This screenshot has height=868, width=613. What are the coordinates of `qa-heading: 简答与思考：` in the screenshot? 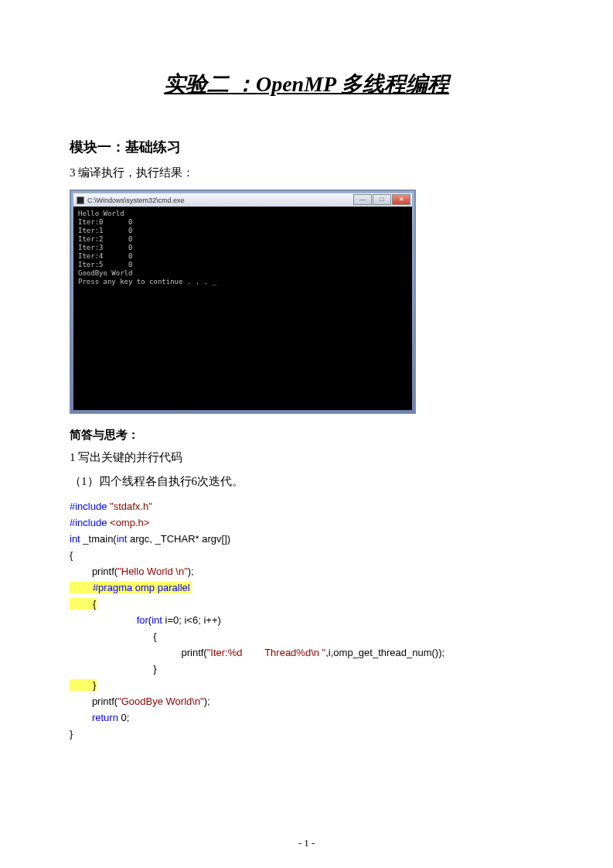 It's located at (306, 435).